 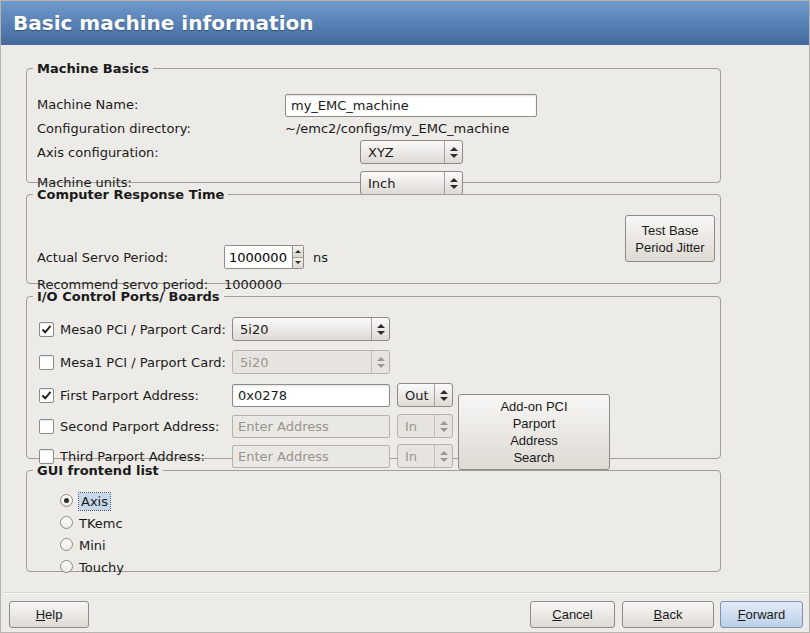 What do you see at coordinates (298, 262) in the screenshot?
I see `spin-down-icon` at bounding box center [298, 262].